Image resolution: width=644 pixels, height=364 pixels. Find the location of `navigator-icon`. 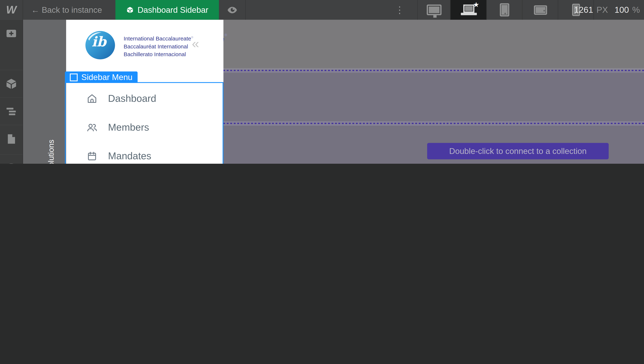

navigator-icon is located at coordinates (12, 112).